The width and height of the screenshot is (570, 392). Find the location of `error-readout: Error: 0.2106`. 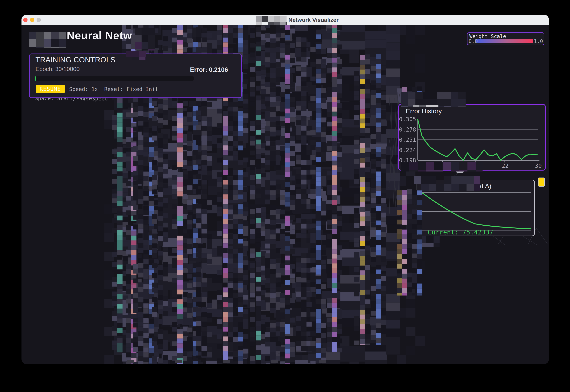

error-readout: Error: 0.2106 is located at coordinates (209, 70).